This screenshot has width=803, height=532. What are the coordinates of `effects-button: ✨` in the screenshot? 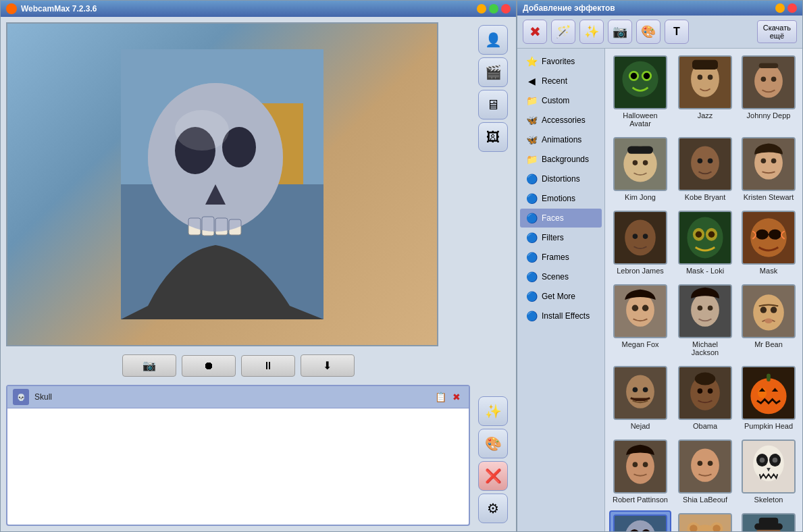 It's located at (592, 32).